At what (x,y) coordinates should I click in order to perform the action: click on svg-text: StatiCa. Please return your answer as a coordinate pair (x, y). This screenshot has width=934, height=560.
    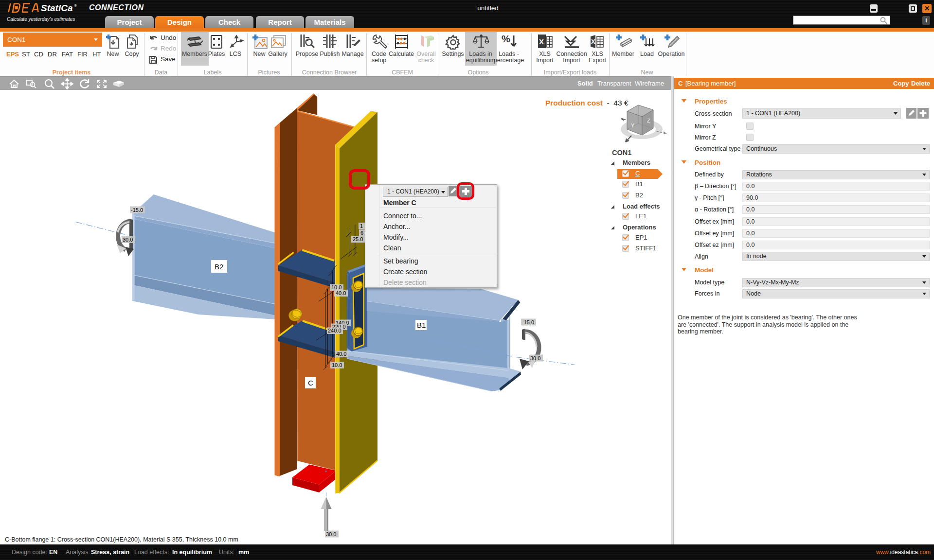
    Looking at the image, I should click on (57, 8).